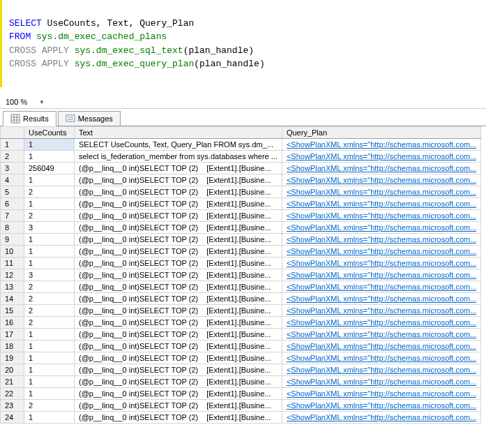 This screenshot has width=486, height=448. I want to click on row-number: 1, so click(13, 145).